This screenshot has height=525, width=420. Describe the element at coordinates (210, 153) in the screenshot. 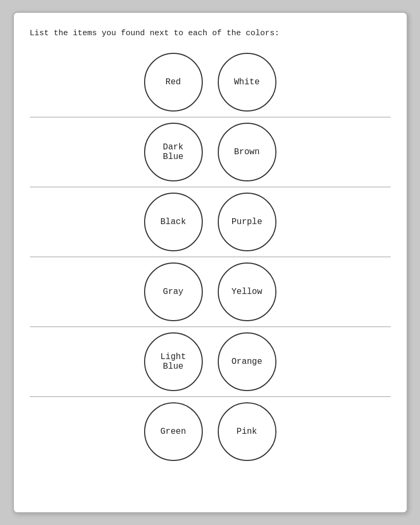

I see `color-row-2: Dark BlueBrown` at that location.